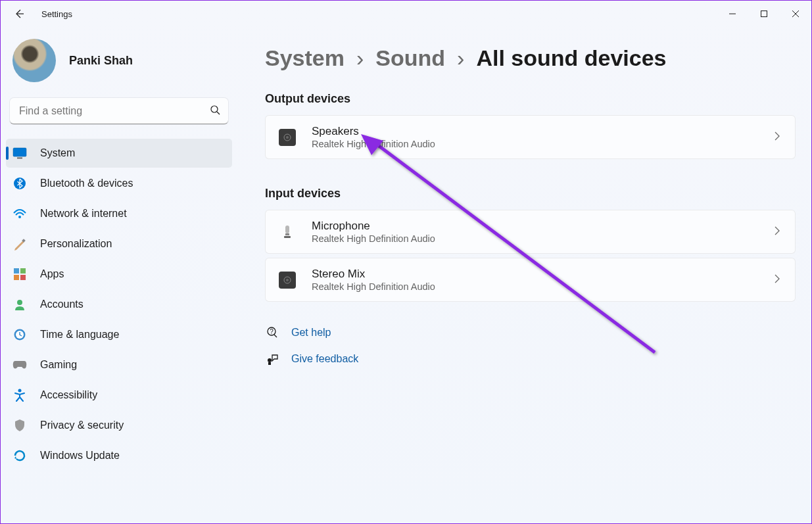 Image resolution: width=812 pixels, height=524 pixels. Describe the element at coordinates (215, 111) in the screenshot. I see `search-icon` at that location.